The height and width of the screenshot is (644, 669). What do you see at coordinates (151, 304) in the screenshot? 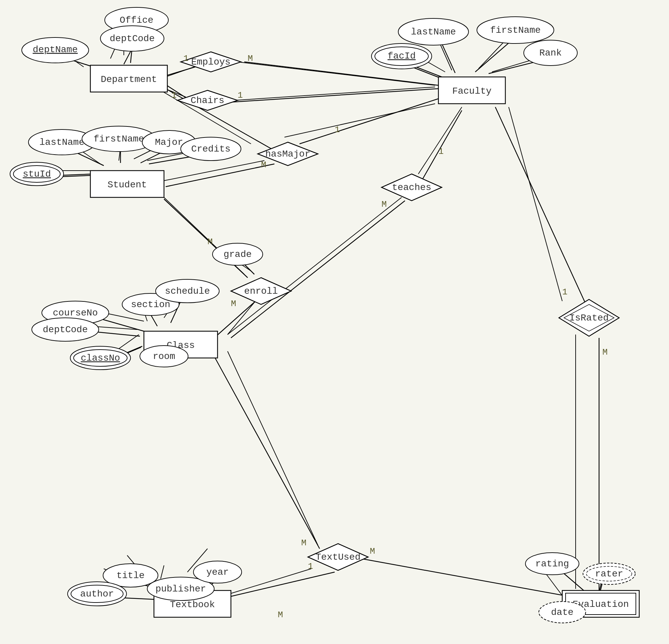
I see `section-label: section` at bounding box center [151, 304].